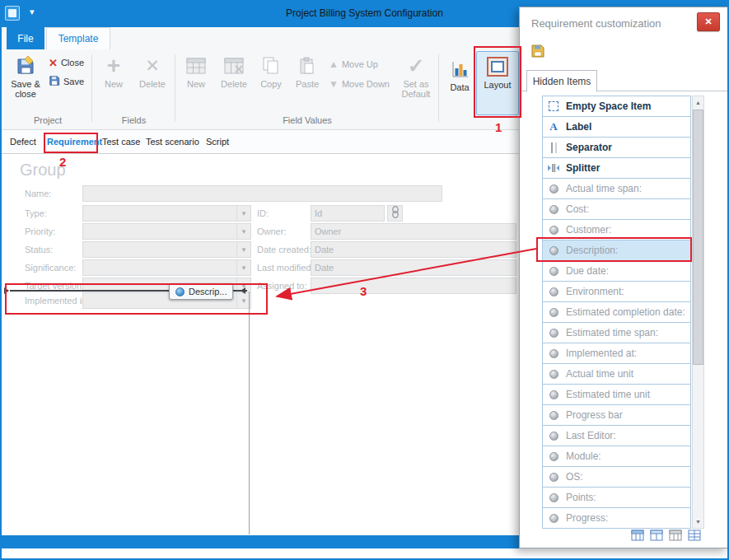 The width and height of the screenshot is (729, 560). Describe the element at coordinates (616, 189) in the screenshot. I see `hidden-item-actual-time-span: Actual time span:` at that location.